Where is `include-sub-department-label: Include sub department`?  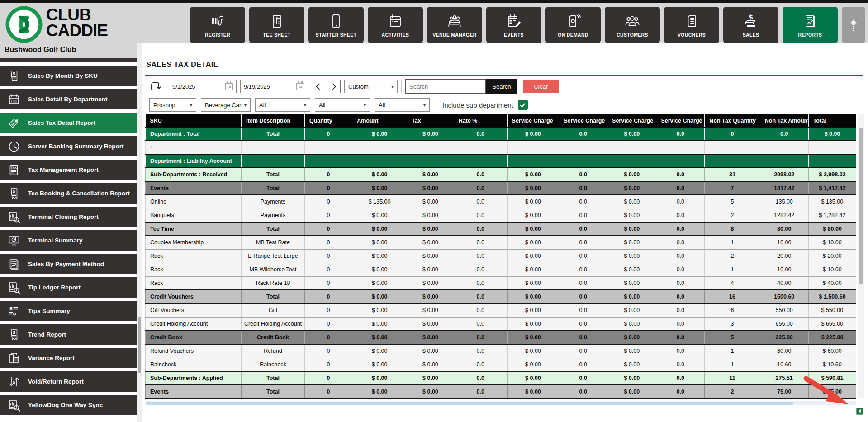 include-sub-department-label: Include sub department is located at coordinates (478, 105).